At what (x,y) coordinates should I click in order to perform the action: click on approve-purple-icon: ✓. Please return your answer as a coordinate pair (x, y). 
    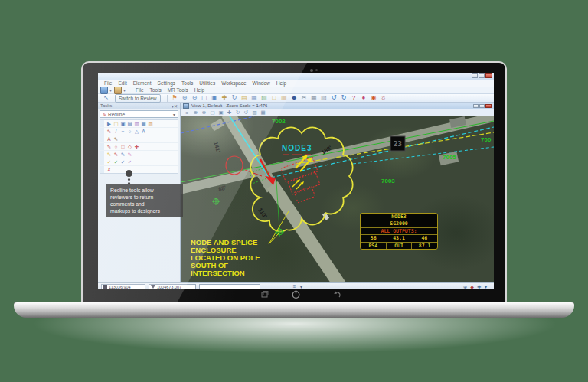
    Looking at the image, I should click on (130, 162).